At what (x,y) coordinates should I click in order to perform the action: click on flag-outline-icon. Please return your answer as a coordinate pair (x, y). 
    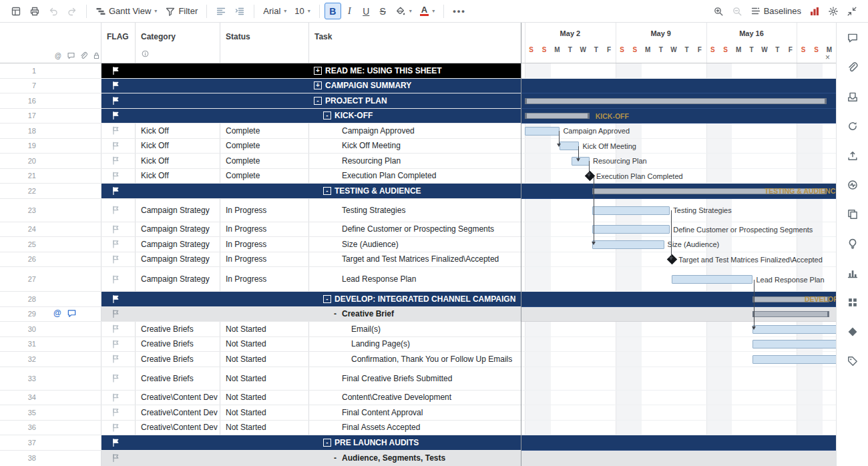
    Looking at the image, I should click on (116, 458).